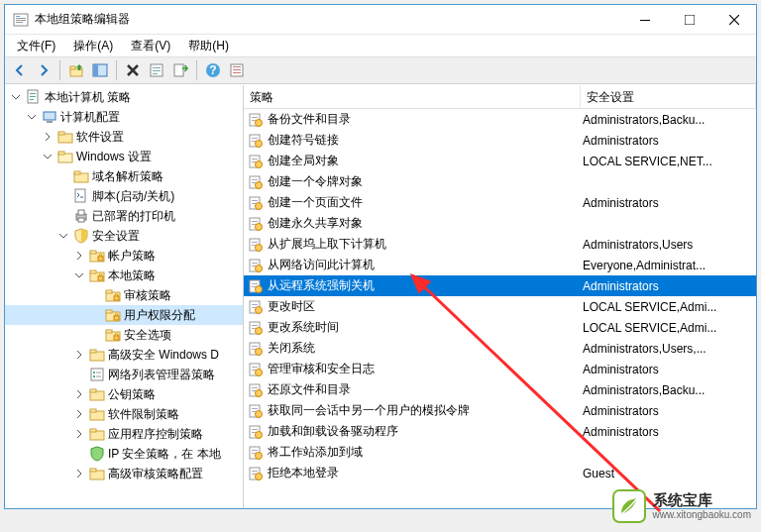 Image resolution: width=761 pixels, height=532 pixels. Describe the element at coordinates (499, 307) in the screenshot. I see `policy-row: 更改时区LOCAL SERVICE,Admi...` at that location.